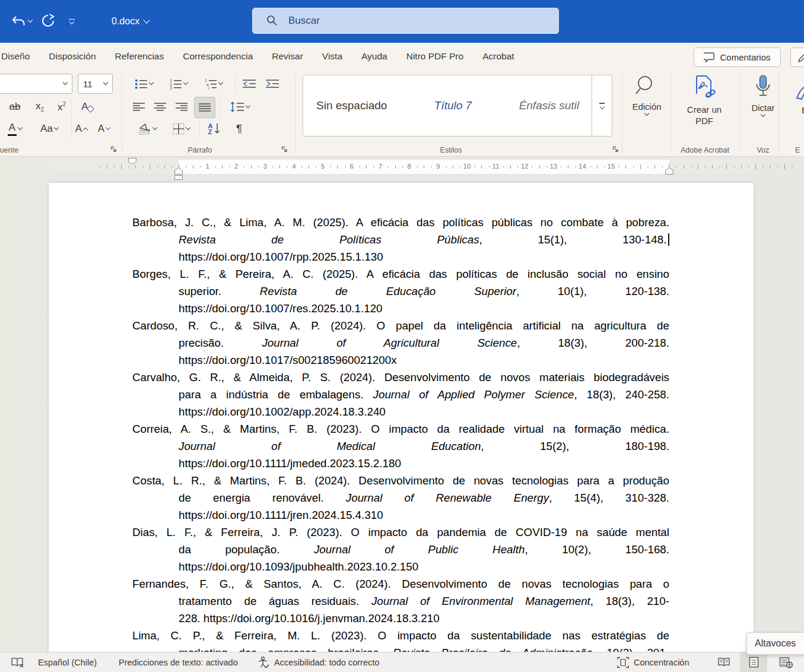 This screenshot has width=804, height=672. Describe the element at coordinates (154, 128) in the screenshot. I see `shading-chevron-icon` at that location.